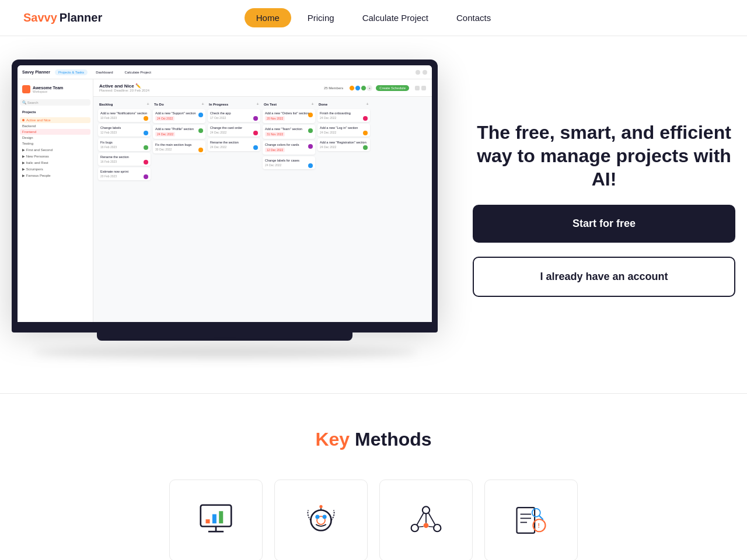 The height and width of the screenshot is (560, 747). I want to click on sidebar-item-scrumpers: ▶ Scrumpers, so click(55, 169).